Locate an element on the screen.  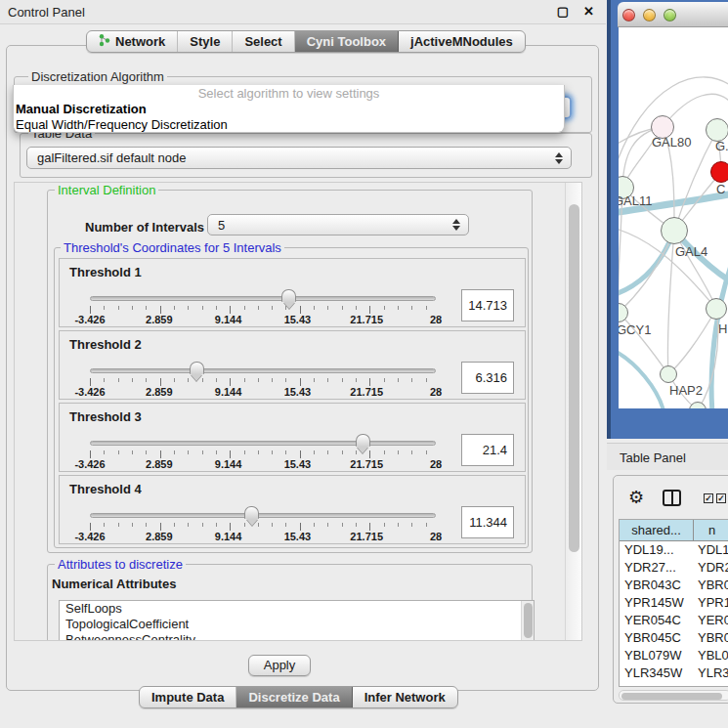
table-row: YBL079WYBL0 is located at coordinates (674, 656).